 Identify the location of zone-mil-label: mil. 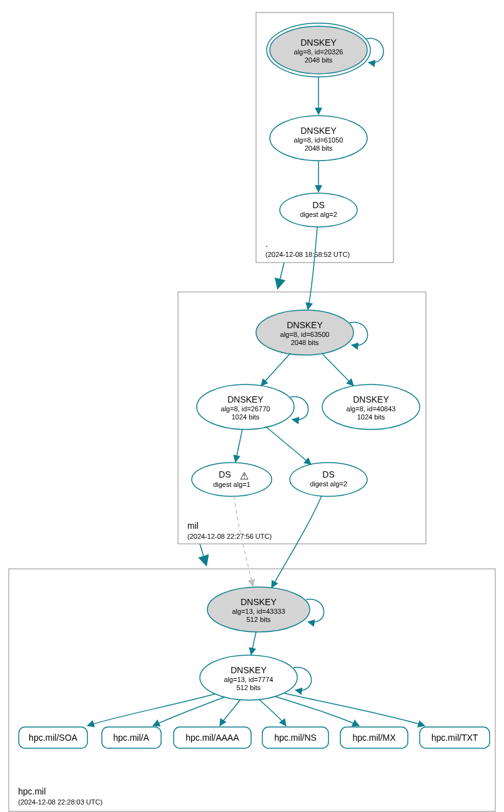
(193, 526).